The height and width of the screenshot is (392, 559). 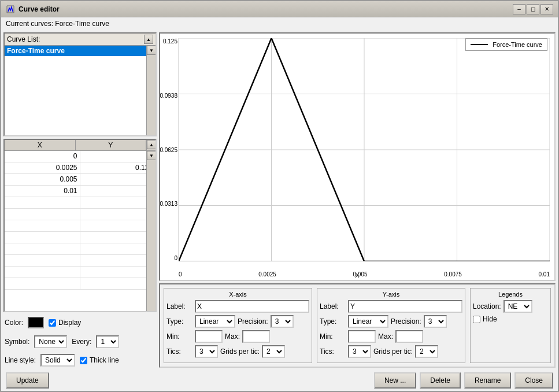 I want to click on location-select: NE NW SE SW, so click(x=518, y=306).